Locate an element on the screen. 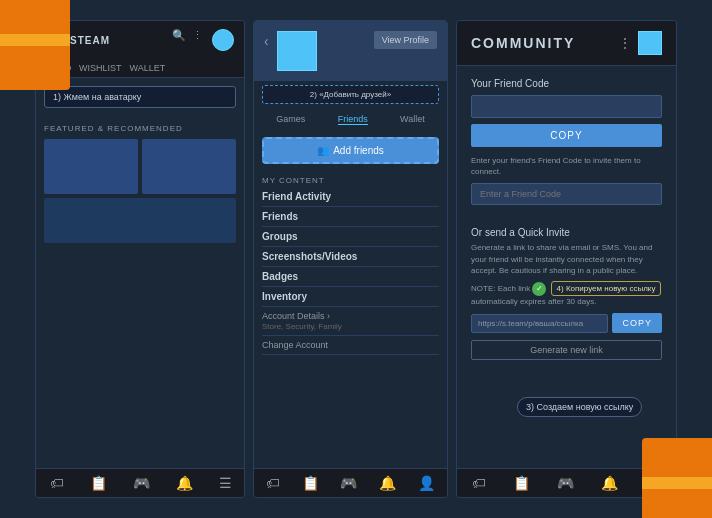  add-friends-icon: 👥 is located at coordinates (323, 150).